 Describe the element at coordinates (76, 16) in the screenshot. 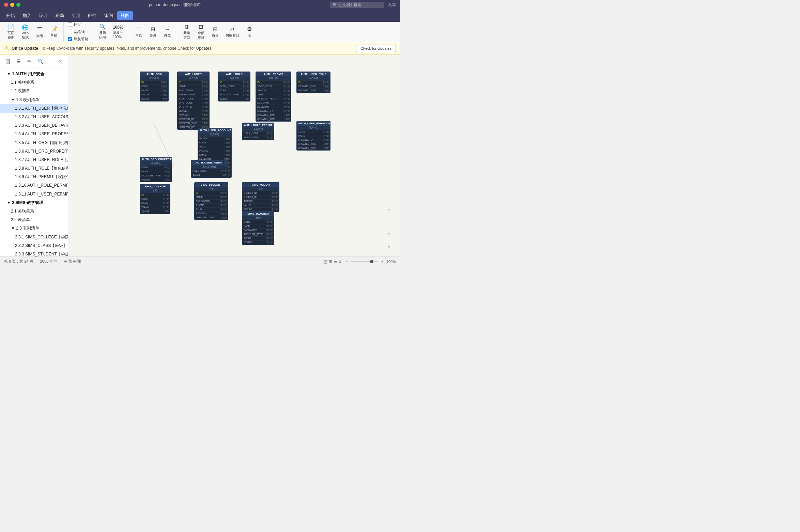

I see `menu-item-引用: 引用` at that location.